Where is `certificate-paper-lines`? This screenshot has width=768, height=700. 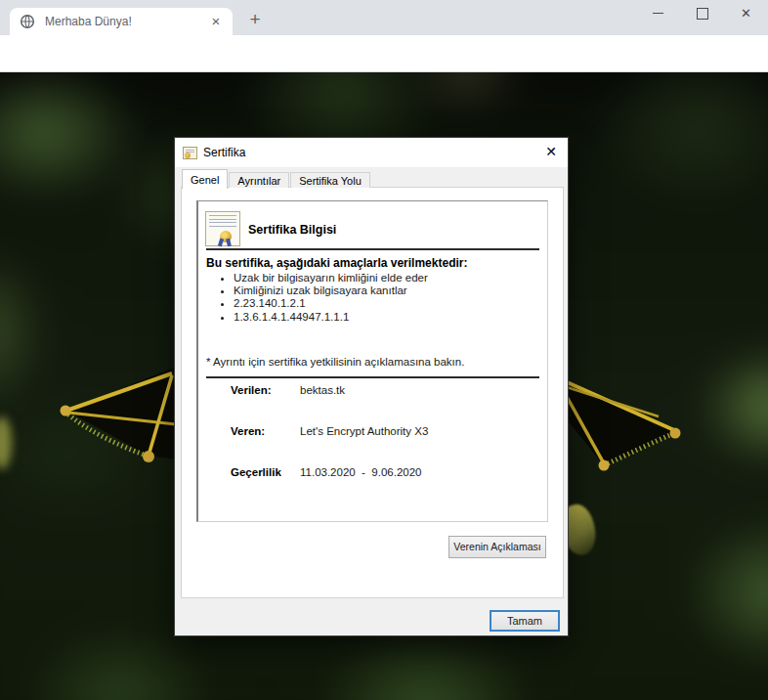 certificate-paper-lines is located at coordinates (223, 222).